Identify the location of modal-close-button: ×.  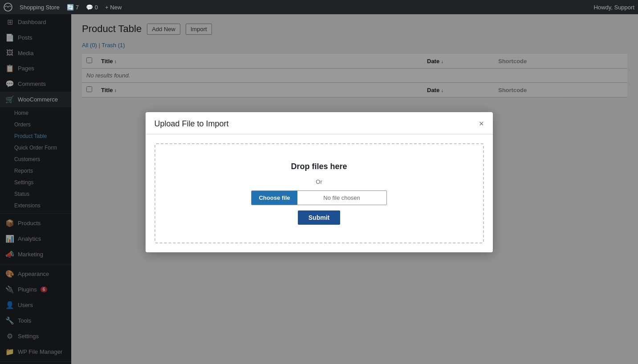
(482, 124).